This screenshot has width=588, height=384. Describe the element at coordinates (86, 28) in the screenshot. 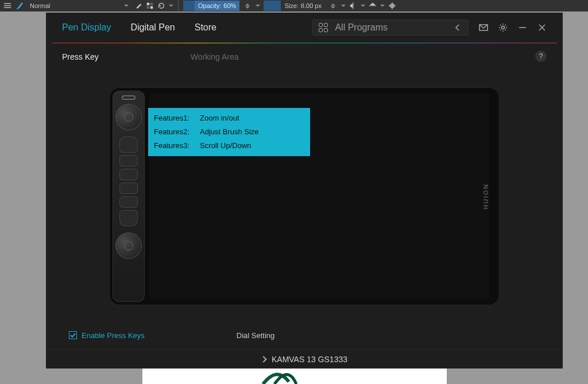

I see `tab-pen-display: Pen Display` at that location.